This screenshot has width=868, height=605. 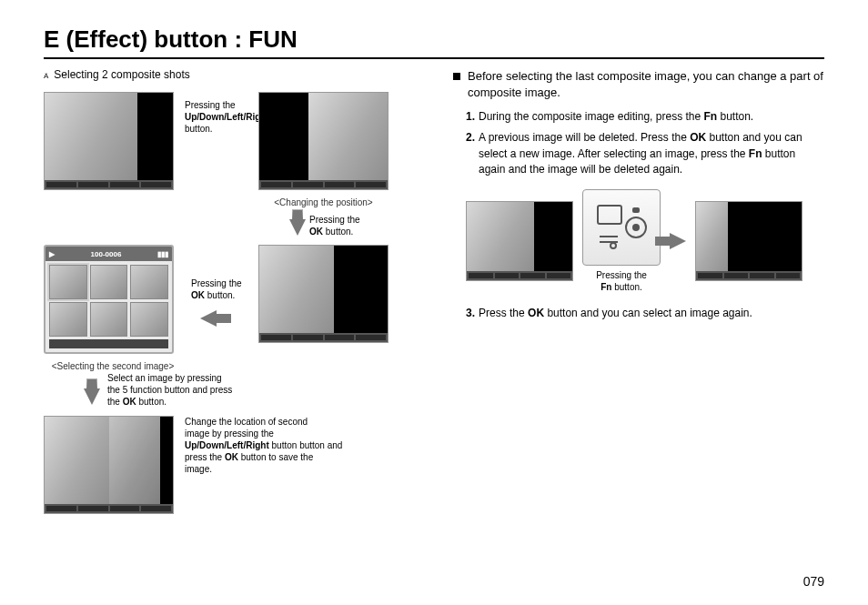 I want to click on caption-change-position: <Changing the position>, so click(x=324, y=202).